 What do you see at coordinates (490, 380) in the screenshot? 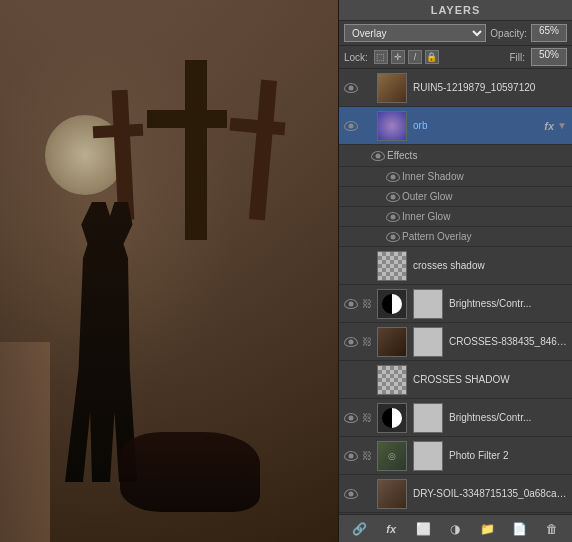
I see `layer-name: CROSSES SHADOW` at bounding box center [490, 380].